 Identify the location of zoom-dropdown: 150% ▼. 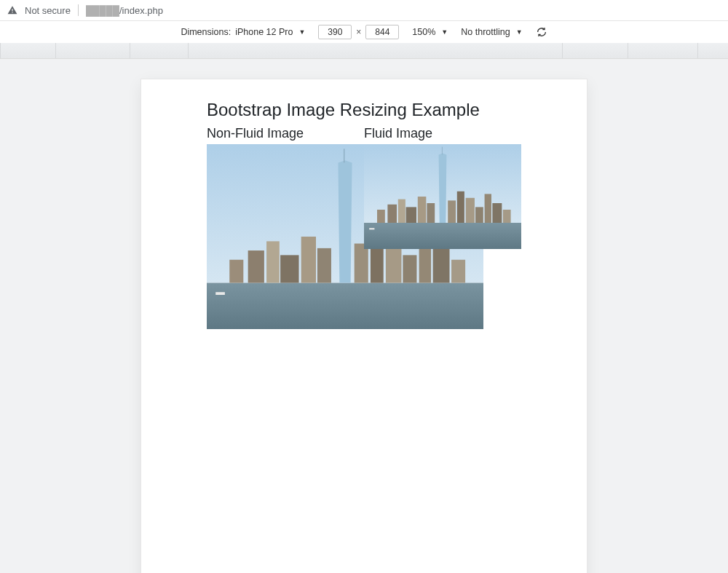
(430, 32).